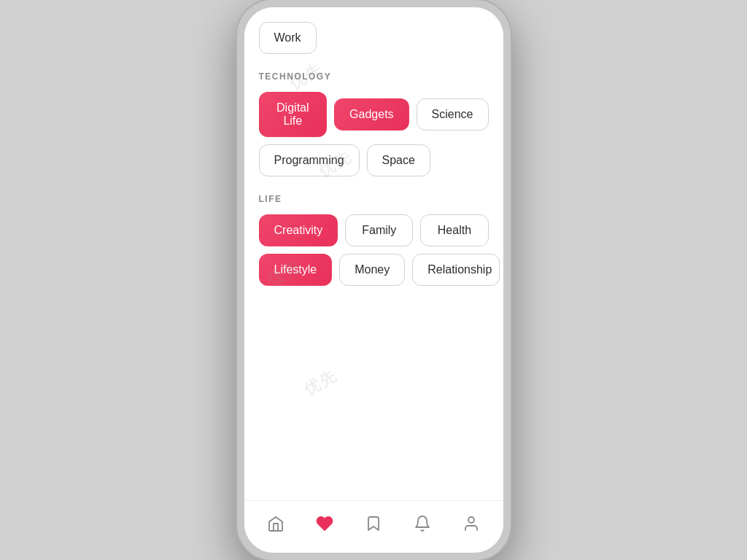 The height and width of the screenshot is (560, 747). I want to click on bookmark-icon, so click(374, 524).